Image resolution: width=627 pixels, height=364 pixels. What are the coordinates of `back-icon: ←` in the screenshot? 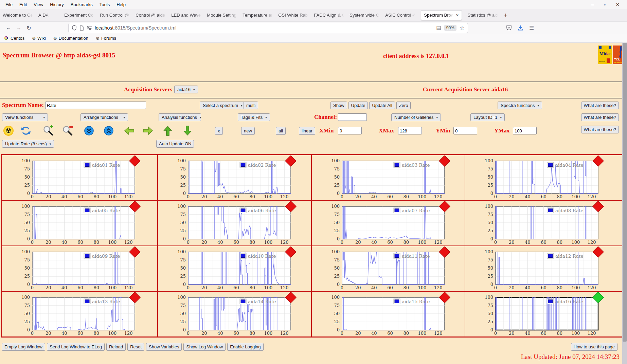 It's located at (8, 28).